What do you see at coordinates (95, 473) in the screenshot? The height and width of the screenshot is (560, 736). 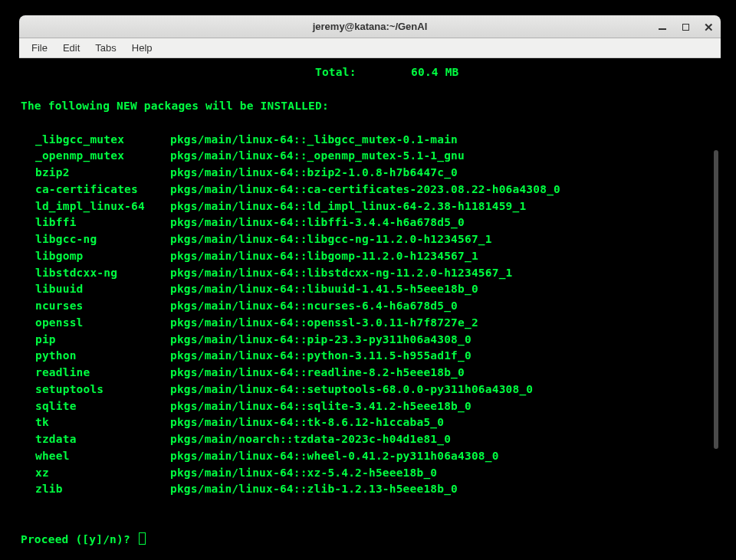 I see `package-name: xz` at bounding box center [95, 473].